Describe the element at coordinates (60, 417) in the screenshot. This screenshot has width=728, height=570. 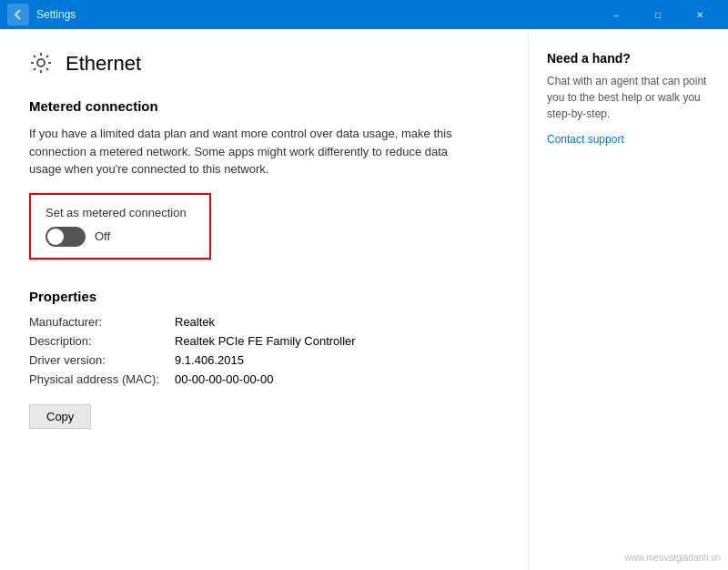
I see `copy-button: Copy` at that location.